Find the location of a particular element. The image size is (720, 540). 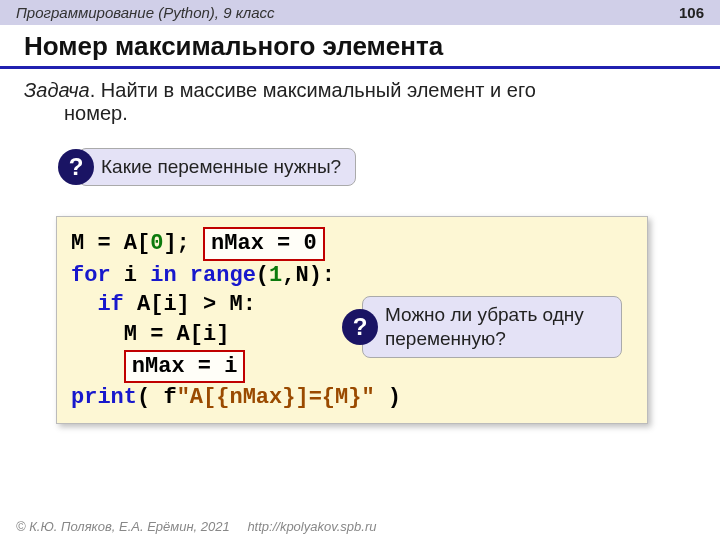

highlight-nmax-assign: nMax = i is located at coordinates (185, 367).